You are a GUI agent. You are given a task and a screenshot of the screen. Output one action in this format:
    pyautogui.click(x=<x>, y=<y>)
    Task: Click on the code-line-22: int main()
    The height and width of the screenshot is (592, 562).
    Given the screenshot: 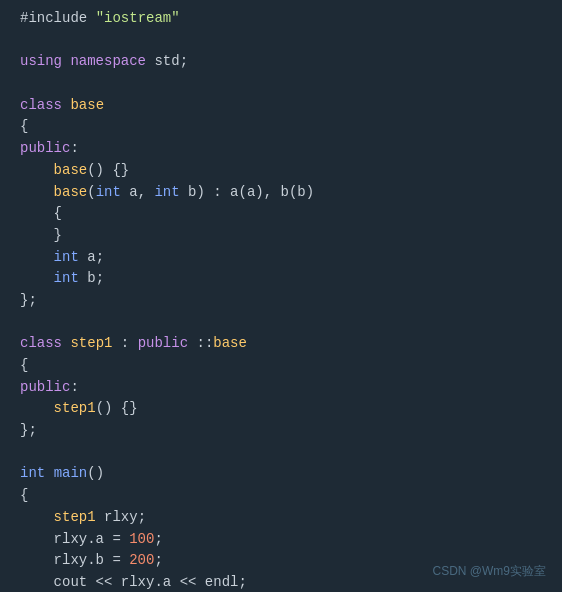 What is the action you would take?
    pyautogui.click(x=291, y=474)
    